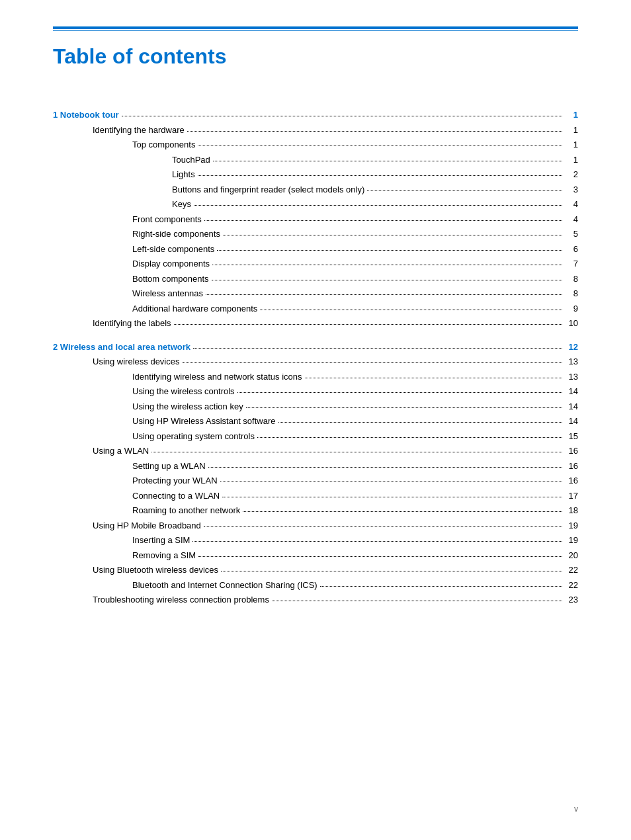 The height and width of the screenshot is (840, 631). What do you see at coordinates (316, 362) in the screenshot?
I see `toc-entry: Using wireless devices13` at bounding box center [316, 362].